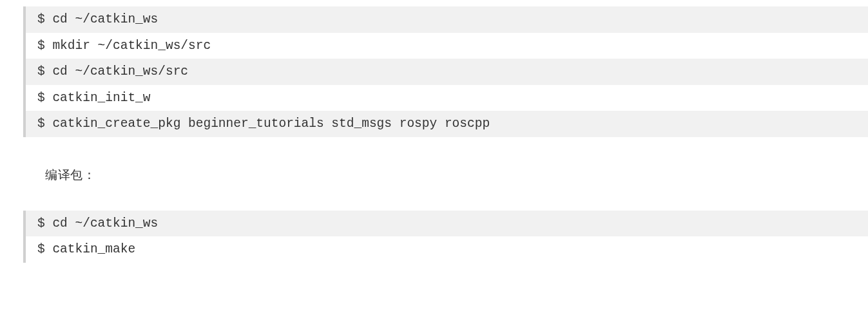 Image resolution: width=868 pixels, height=322 pixels. What do you see at coordinates (447, 72) in the screenshot?
I see `code-line: $ cd ~/catkin_ws/src` at bounding box center [447, 72].